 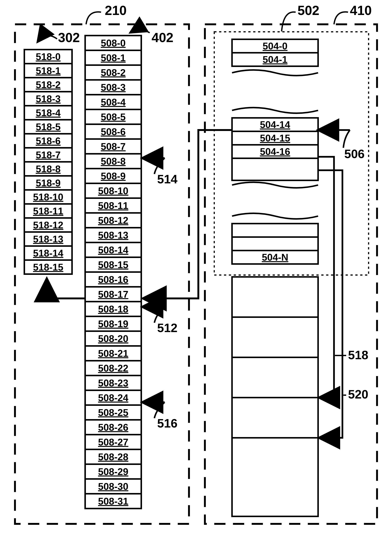 What do you see at coordinates (275, 125) in the screenshot?
I see `cell-label: 504-14` at bounding box center [275, 125].